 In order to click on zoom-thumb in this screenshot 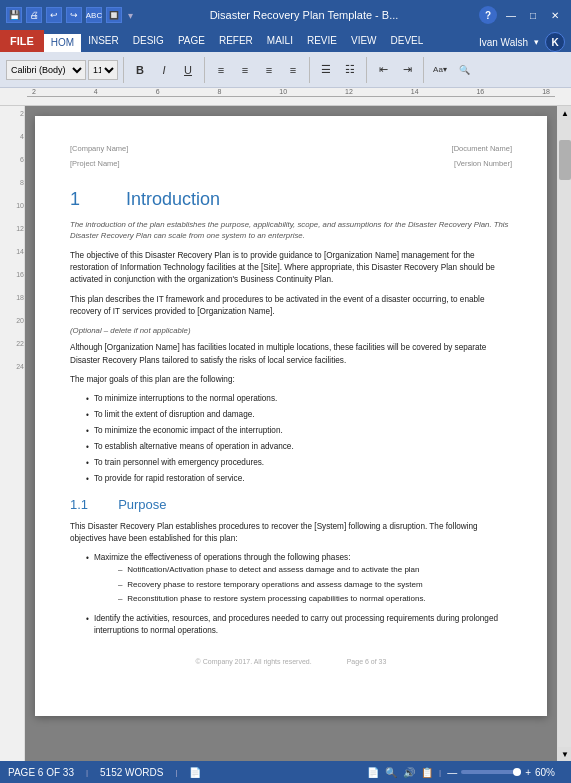, I will do `click(517, 772)`.